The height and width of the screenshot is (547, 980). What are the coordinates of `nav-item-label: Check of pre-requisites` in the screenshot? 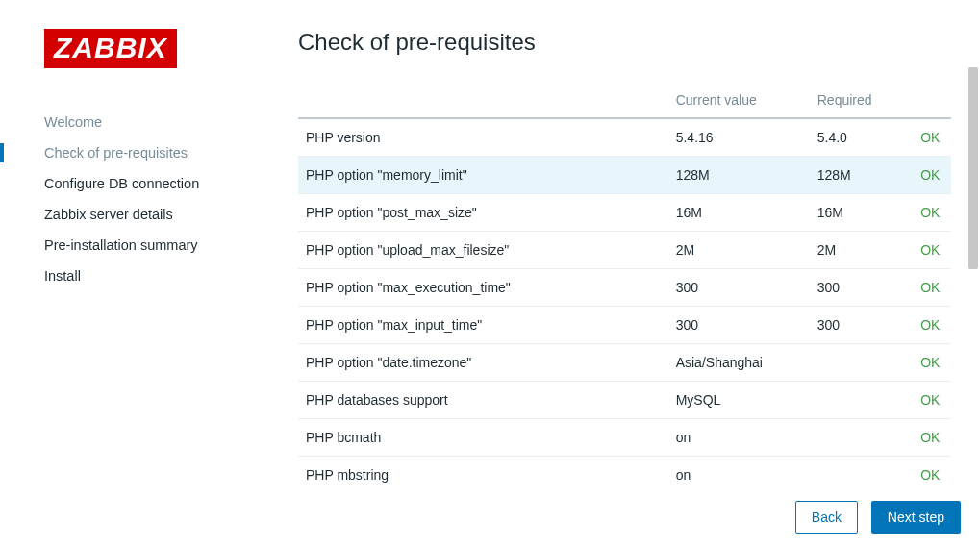 It's located at (115, 153).